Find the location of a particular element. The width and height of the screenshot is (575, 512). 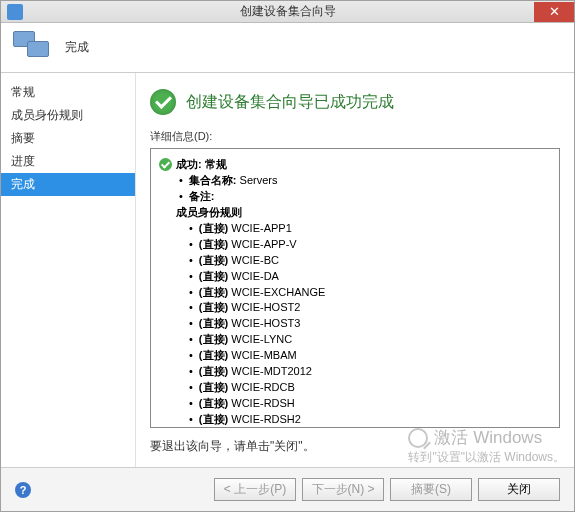

success-value: 常规 is located at coordinates (216, 164).